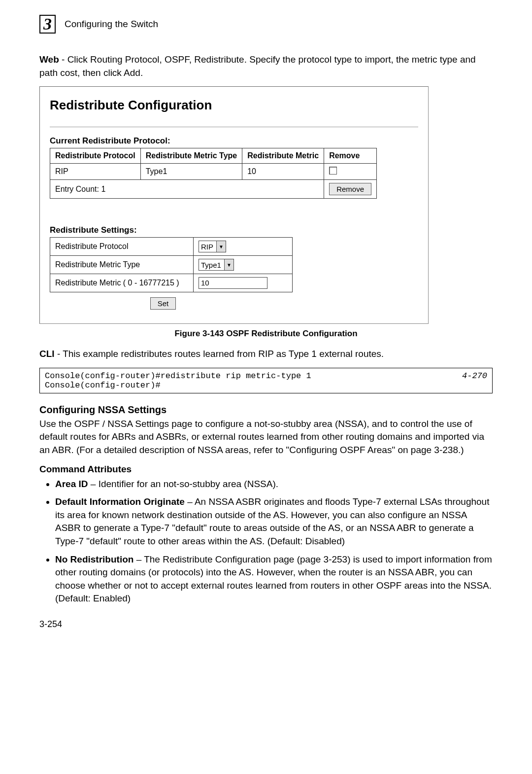  What do you see at coordinates (171, 265) in the screenshot?
I see `settings-row-metric-type: Redistribute Metric Type Type1 ▼` at bounding box center [171, 265].